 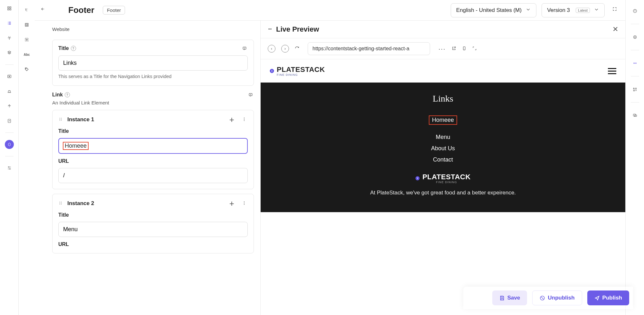 I want to click on version-dropdown: Version 3 Latest, so click(x=573, y=10).